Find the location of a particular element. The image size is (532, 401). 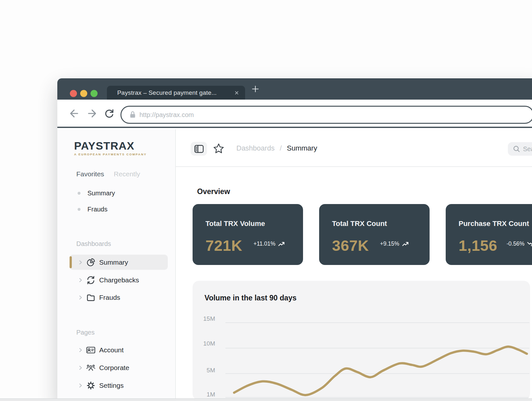

stat-cards: Total TRX Volume 721K +11.01% Total TRX … is located at coordinates (362, 235).